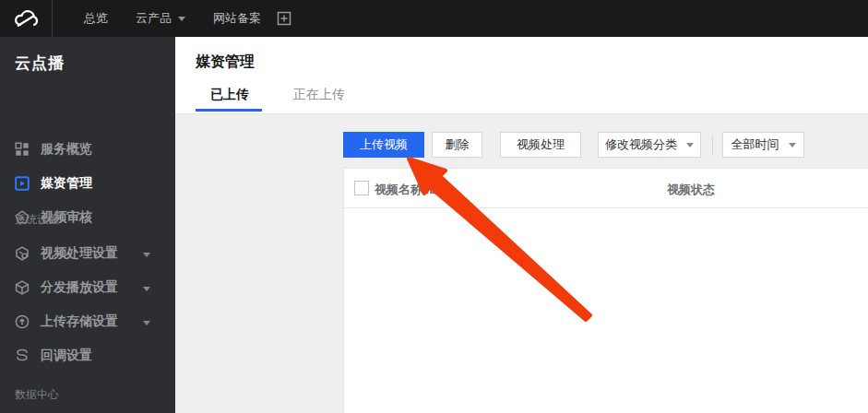 The width and height of the screenshot is (868, 413). Describe the element at coordinates (88, 356) in the screenshot. I see `sidebar-item-callback-settings: 回调设置` at that location.